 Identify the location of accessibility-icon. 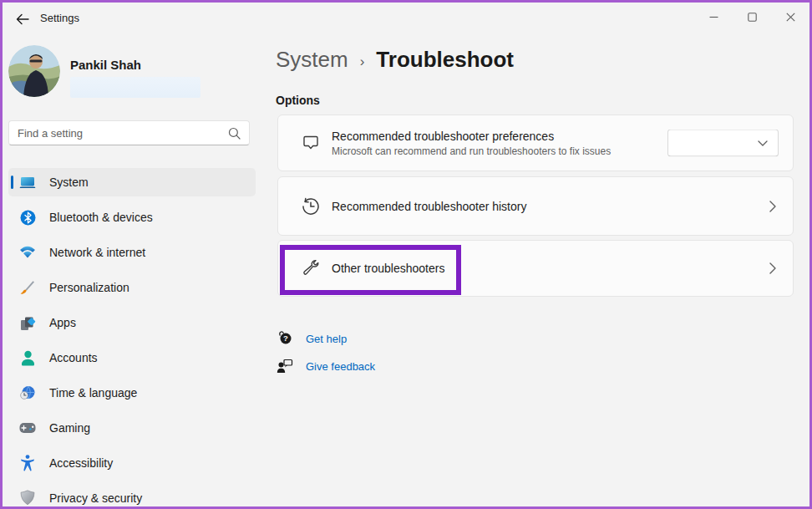
(28, 463).